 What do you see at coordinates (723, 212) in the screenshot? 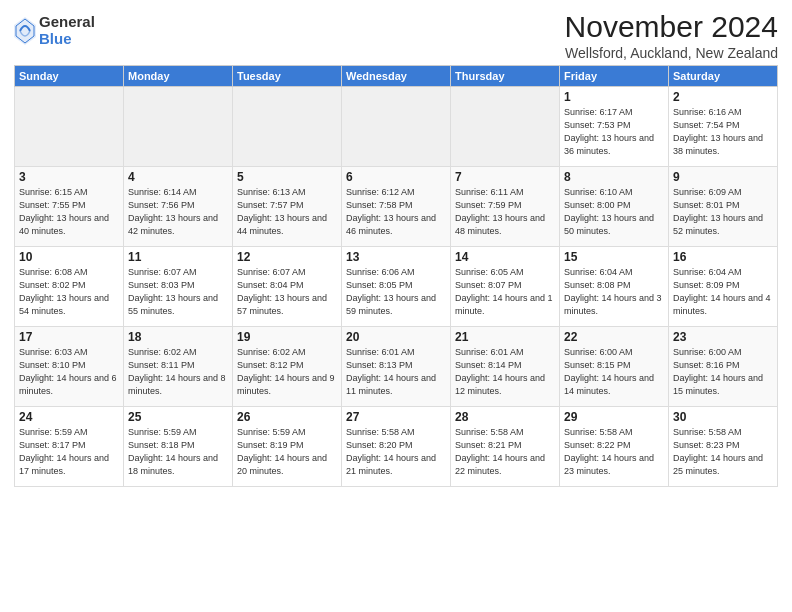
I see `day-info: Sunrise: 6:09 AM Sunset: 8:01 PM Dayligh…` at bounding box center [723, 212].